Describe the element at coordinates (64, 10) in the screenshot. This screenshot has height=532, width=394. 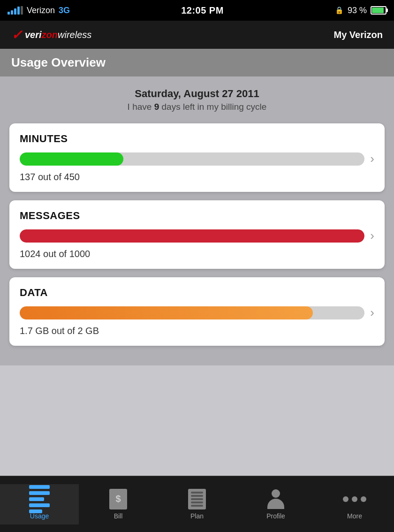
I see `network-label: 3G` at that location.